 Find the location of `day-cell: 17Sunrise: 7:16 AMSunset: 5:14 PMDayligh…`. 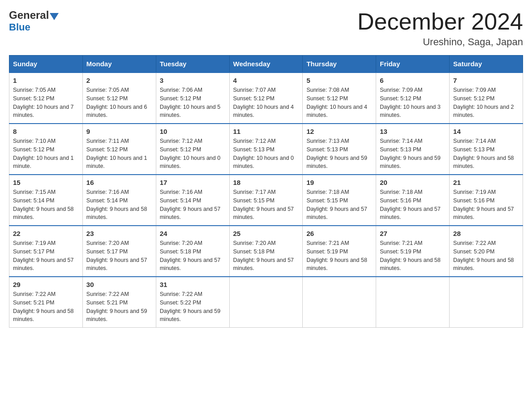

day-cell: 17Sunrise: 7:16 AMSunset: 5:14 PMDayligh… is located at coordinates (193, 200).